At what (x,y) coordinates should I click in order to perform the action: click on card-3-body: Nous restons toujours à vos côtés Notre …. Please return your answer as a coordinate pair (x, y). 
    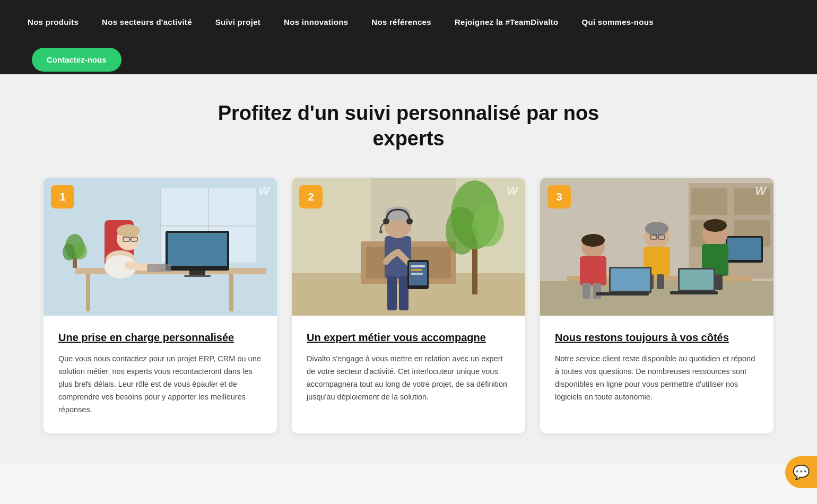
    Looking at the image, I should click on (657, 368).